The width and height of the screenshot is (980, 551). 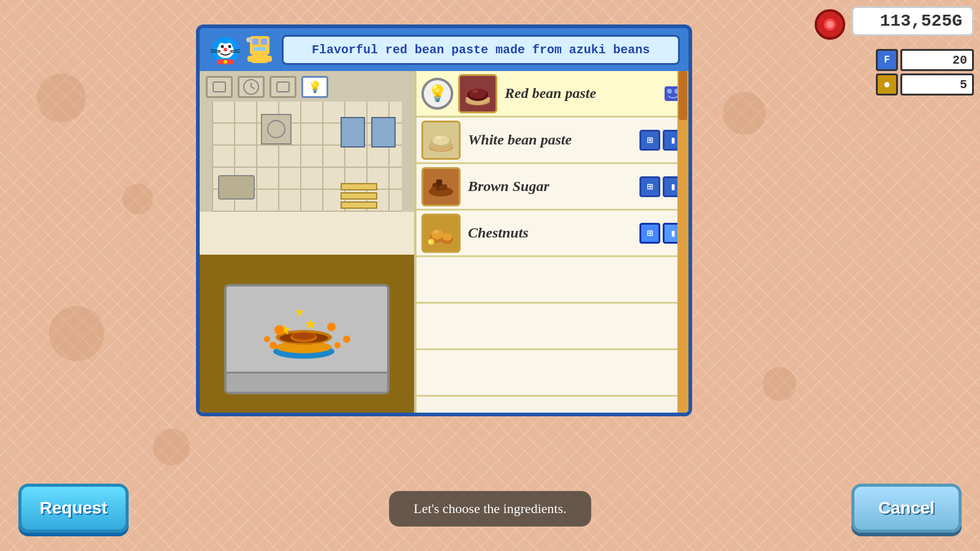 What do you see at coordinates (315, 87) in the screenshot?
I see `toolbar-btn-bulb: 💡` at bounding box center [315, 87].